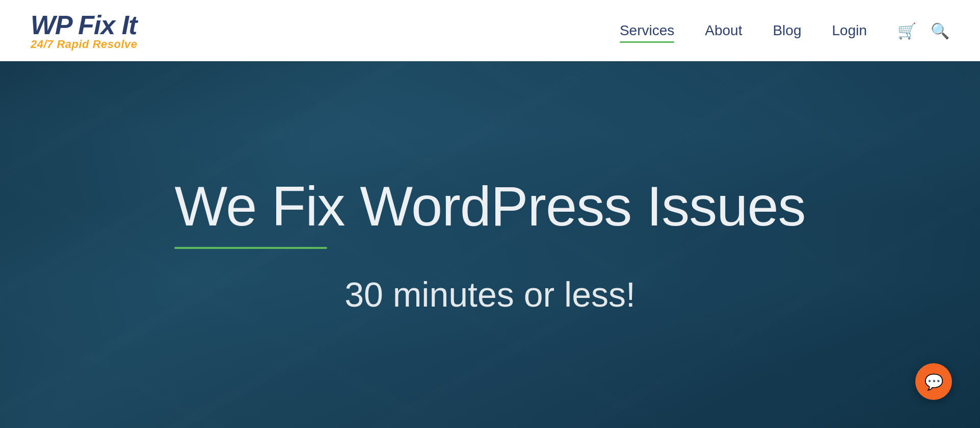  I want to click on nav-icons: 🛒 🔍, so click(923, 31).